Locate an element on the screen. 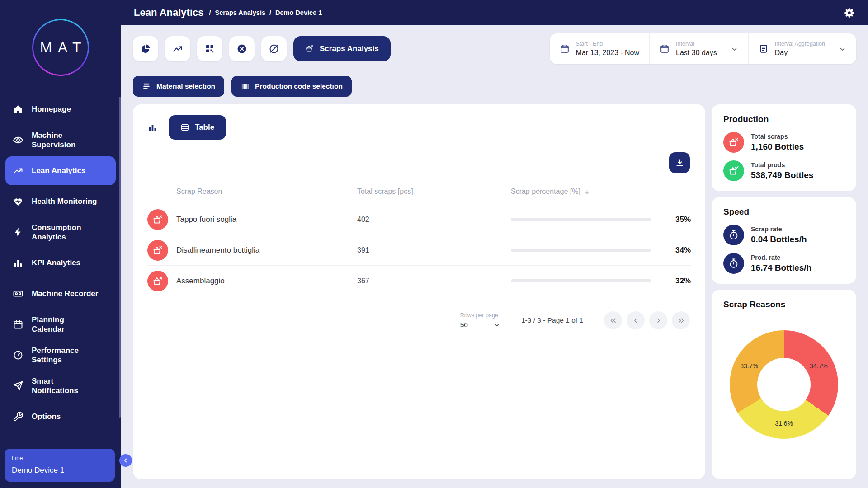 This screenshot has height=488, width=868. chart-view-toggle-button is located at coordinates (153, 127).